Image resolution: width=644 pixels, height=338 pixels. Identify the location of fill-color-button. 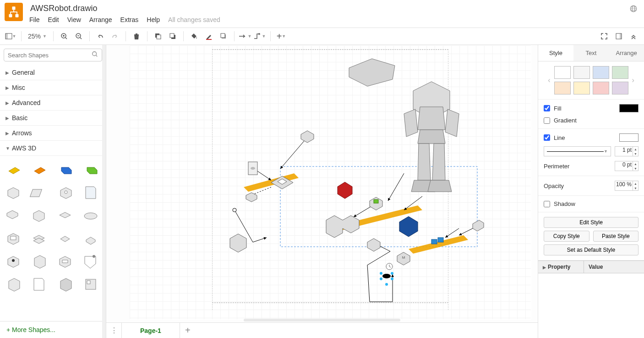
(194, 36).